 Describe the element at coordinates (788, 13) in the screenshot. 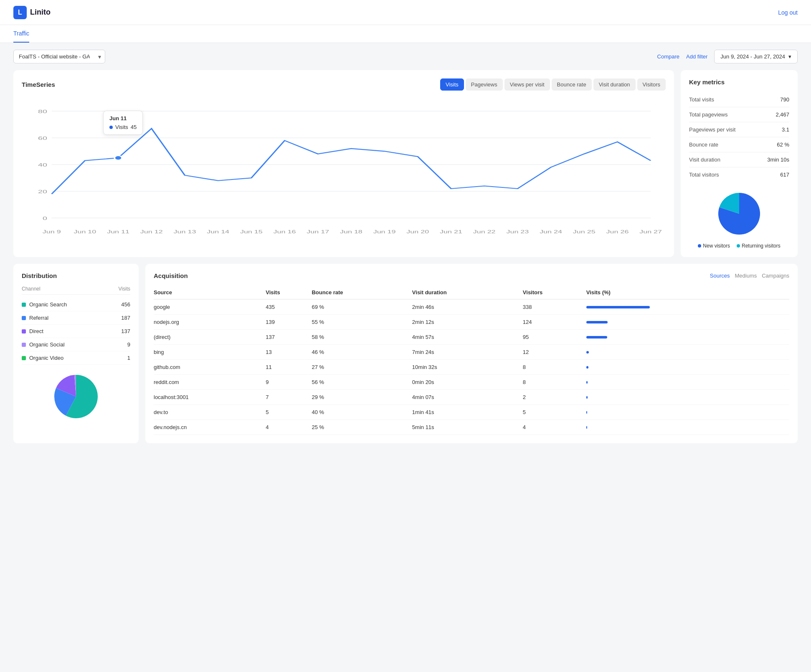

I see `logout-button: Log out` at that location.